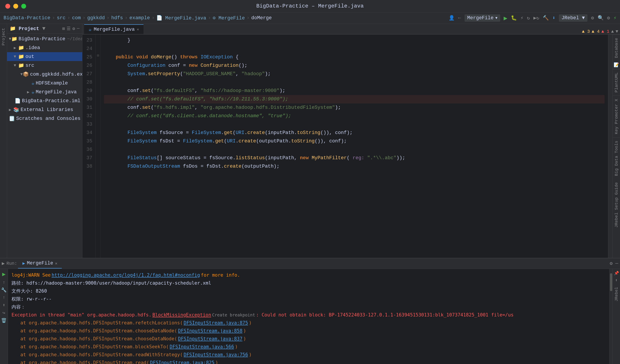 The height and width of the screenshot is (364, 620). Describe the element at coordinates (452, 18) in the screenshot. I see `nav-icon-1: 👤` at that location.